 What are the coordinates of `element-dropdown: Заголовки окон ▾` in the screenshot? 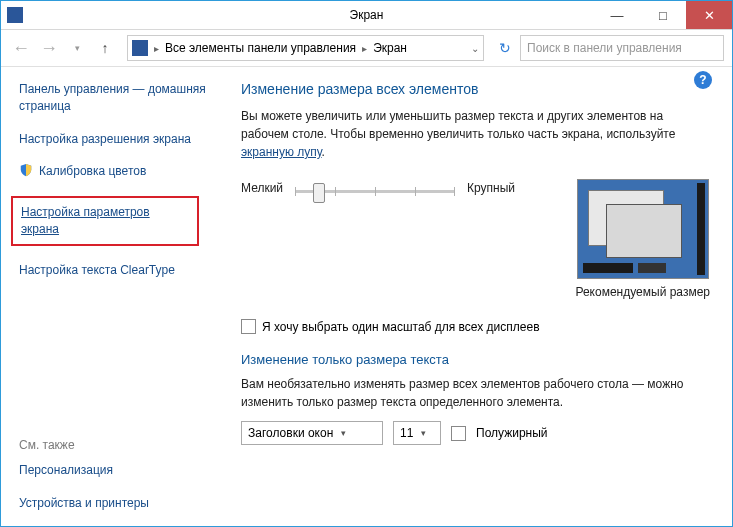 It's located at (312, 433).